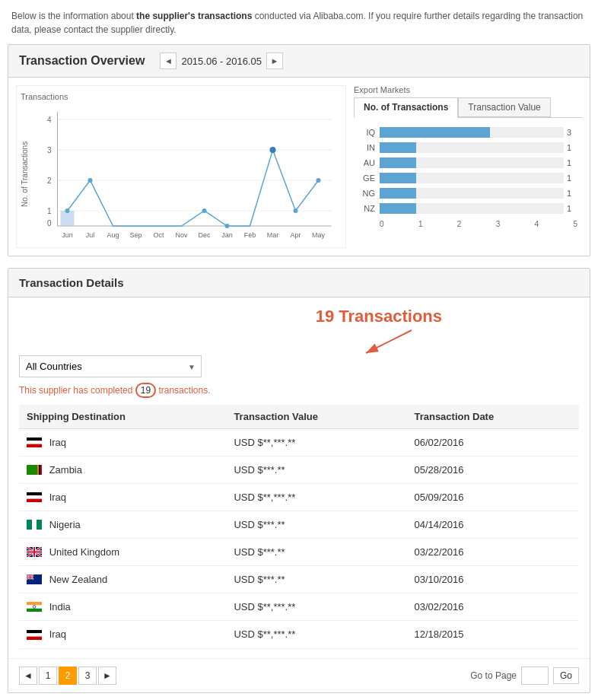  What do you see at coordinates (34, 470) in the screenshot?
I see `flag-zambia` at bounding box center [34, 470].